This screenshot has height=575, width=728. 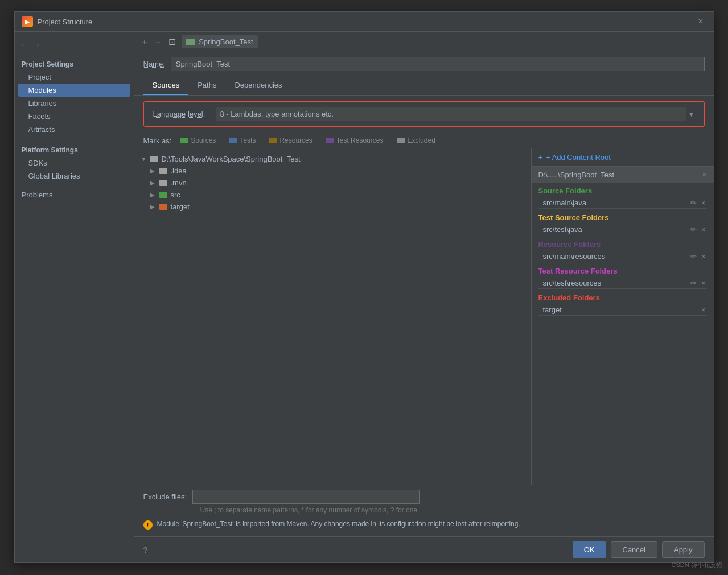 I want to click on remove-module-button: −, so click(x=158, y=42).